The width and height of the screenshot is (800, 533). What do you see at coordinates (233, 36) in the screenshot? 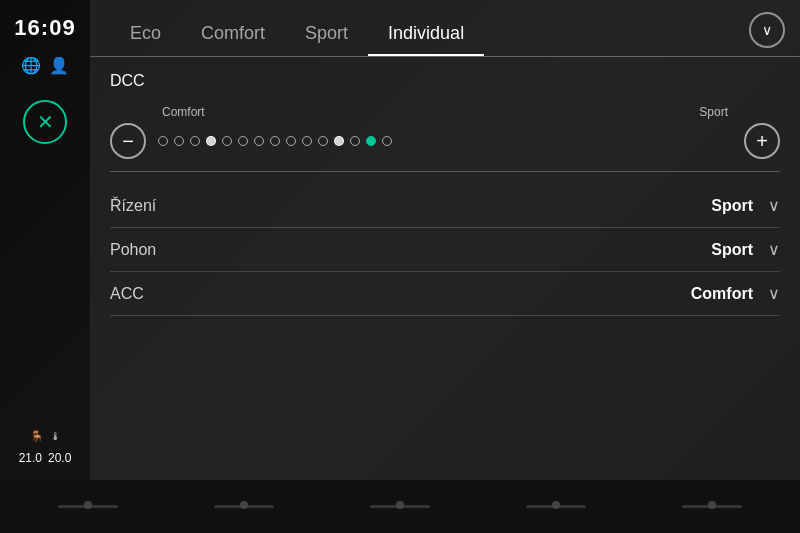
I see `tab-comfort: Comfort` at bounding box center [233, 36].